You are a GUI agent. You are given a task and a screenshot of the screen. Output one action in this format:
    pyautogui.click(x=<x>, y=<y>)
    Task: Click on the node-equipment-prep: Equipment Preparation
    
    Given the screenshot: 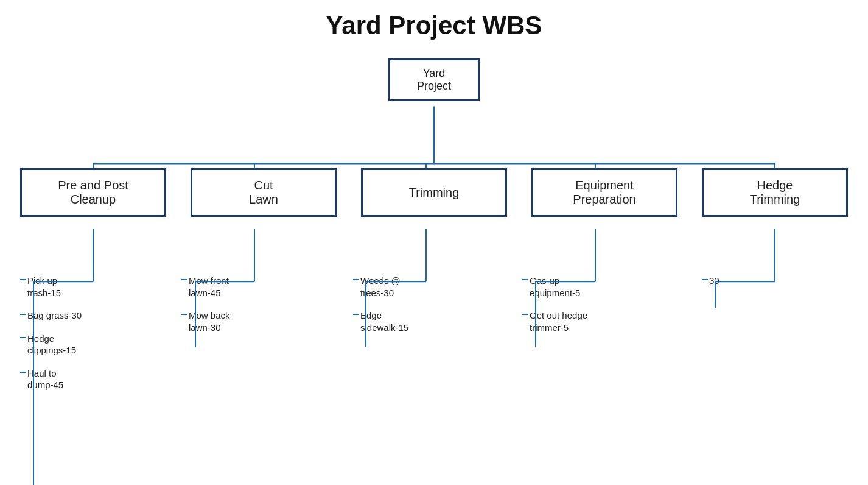 What is the action you would take?
    pyautogui.click(x=604, y=193)
    